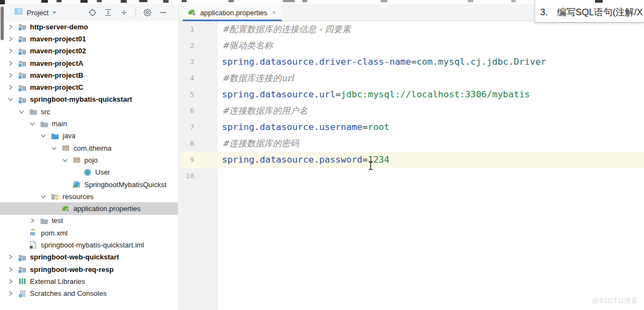 This screenshot has width=644, height=310. I want to click on line-number: 6, so click(199, 111).